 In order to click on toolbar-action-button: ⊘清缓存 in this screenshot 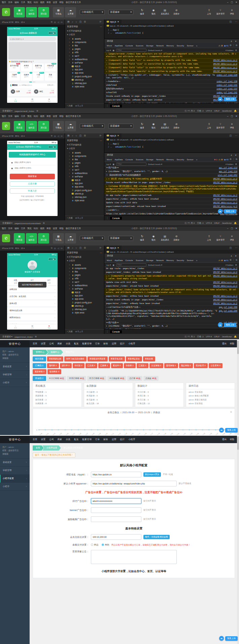, I will do `click(176, 126)`.